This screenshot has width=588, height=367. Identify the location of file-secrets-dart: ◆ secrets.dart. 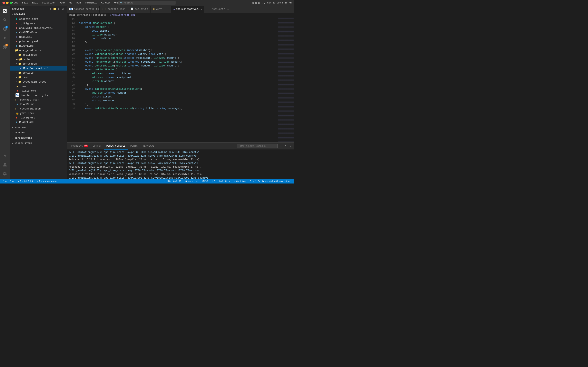
(38, 19).